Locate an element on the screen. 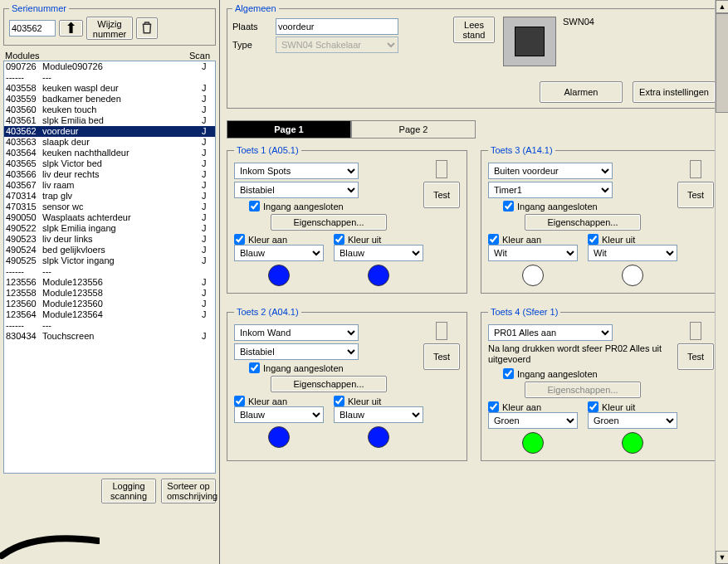 The height and width of the screenshot is (564, 728). toets-2: Toets 3 (A14.1) Buiten voordeur Timer1 I… is located at coordinates (601, 219).